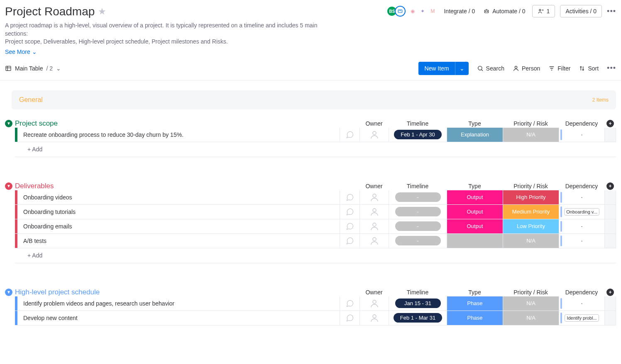 Image resolution: width=621 pixels, height=364 pixels. I want to click on item-name: Identify problem videos and pages, resea…, so click(178, 303).